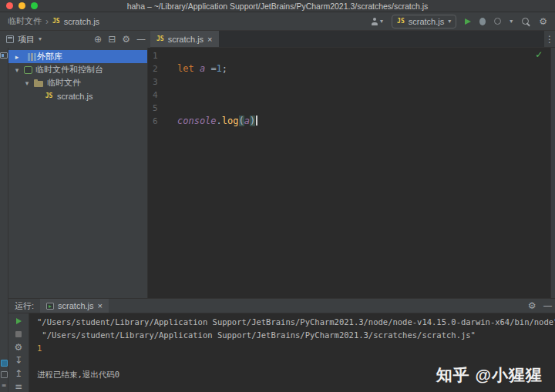 This screenshot has width=555, height=392. I want to click on project-icon, so click(10, 39).